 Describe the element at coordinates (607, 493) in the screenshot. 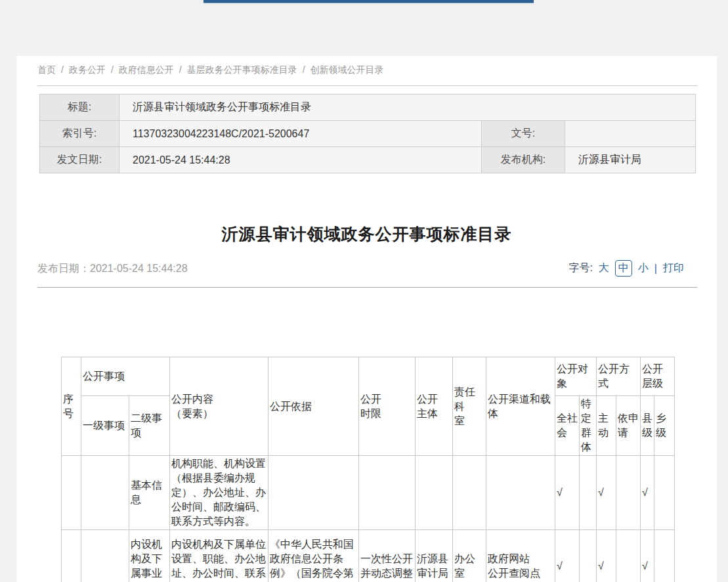

I see `cell-r1-zhudong-check: √` at that location.